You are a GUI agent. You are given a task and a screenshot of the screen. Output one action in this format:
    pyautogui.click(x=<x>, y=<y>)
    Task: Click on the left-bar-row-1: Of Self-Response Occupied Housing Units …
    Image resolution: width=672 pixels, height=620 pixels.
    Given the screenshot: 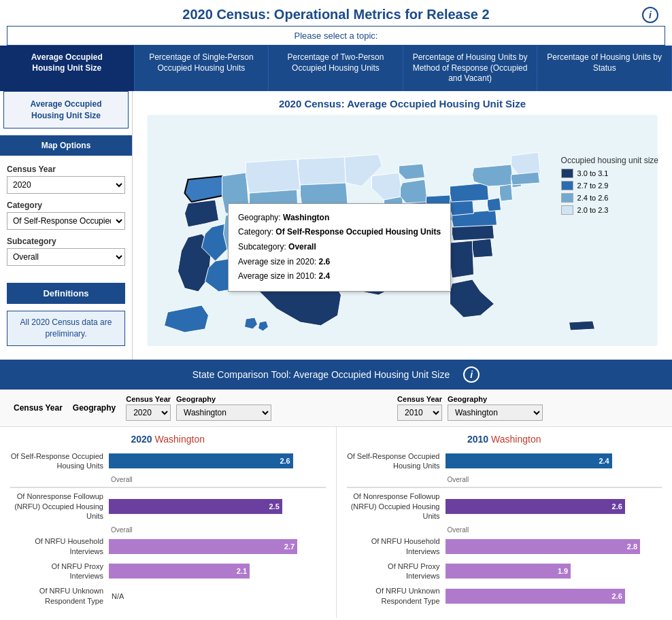 What is the action you would take?
    pyautogui.click(x=168, y=461)
    